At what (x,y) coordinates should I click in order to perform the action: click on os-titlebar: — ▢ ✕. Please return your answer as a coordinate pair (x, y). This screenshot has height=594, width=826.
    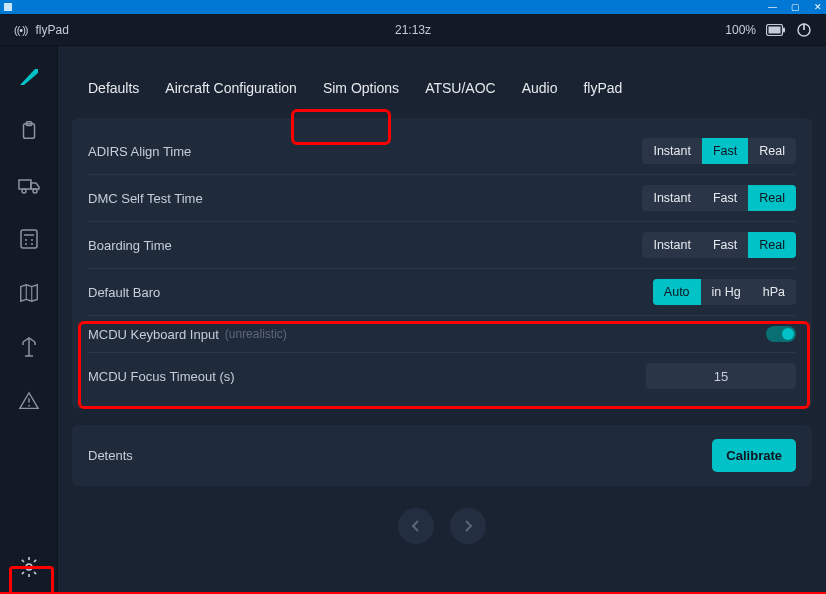
    Looking at the image, I should click on (413, 7).